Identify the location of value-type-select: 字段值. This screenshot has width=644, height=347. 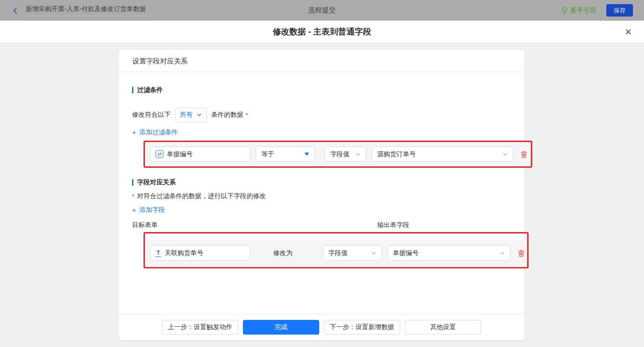
(345, 154).